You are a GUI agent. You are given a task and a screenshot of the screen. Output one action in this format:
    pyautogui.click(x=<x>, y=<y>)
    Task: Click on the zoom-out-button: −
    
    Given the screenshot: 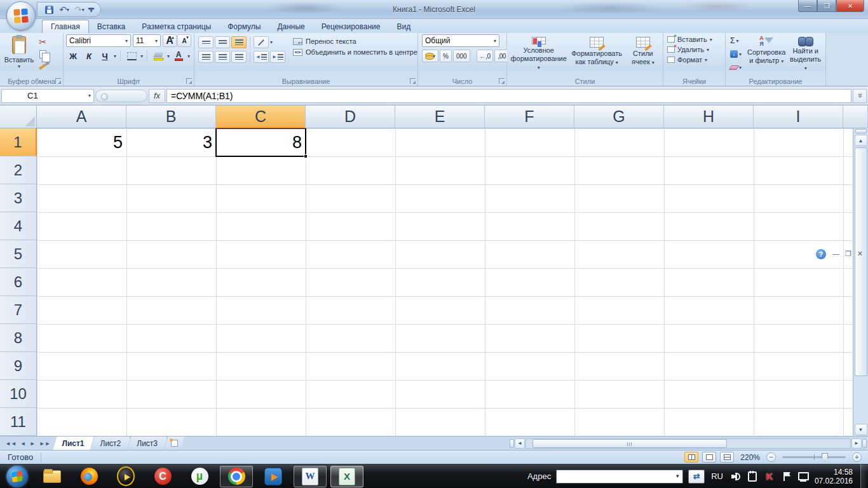 What is the action you would take?
    pyautogui.click(x=771, y=458)
    